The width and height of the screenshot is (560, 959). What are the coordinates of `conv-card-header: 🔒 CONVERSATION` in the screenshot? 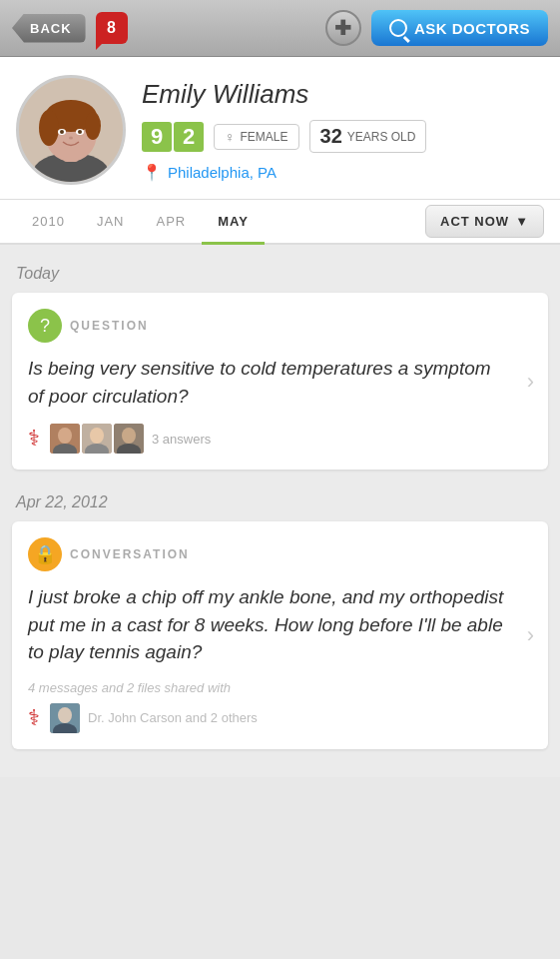 It's located at (280, 554).